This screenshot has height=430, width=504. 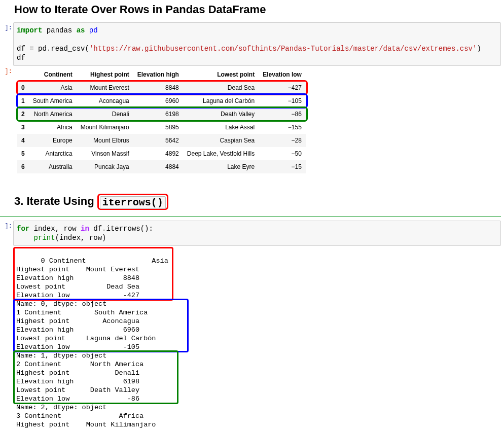 I want to click on in-prompt-2: ]:, so click(x=7, y=233).